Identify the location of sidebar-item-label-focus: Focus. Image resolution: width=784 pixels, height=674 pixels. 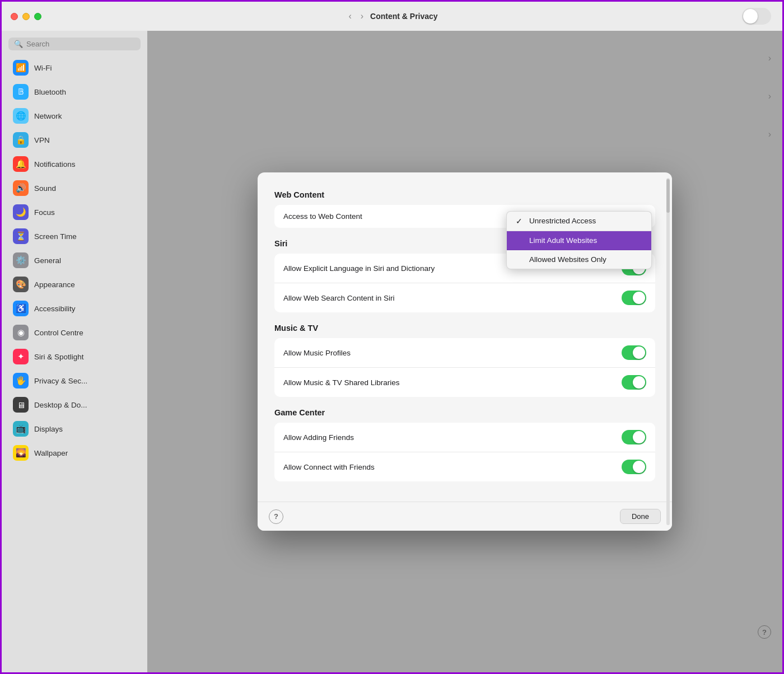
(45, 213).